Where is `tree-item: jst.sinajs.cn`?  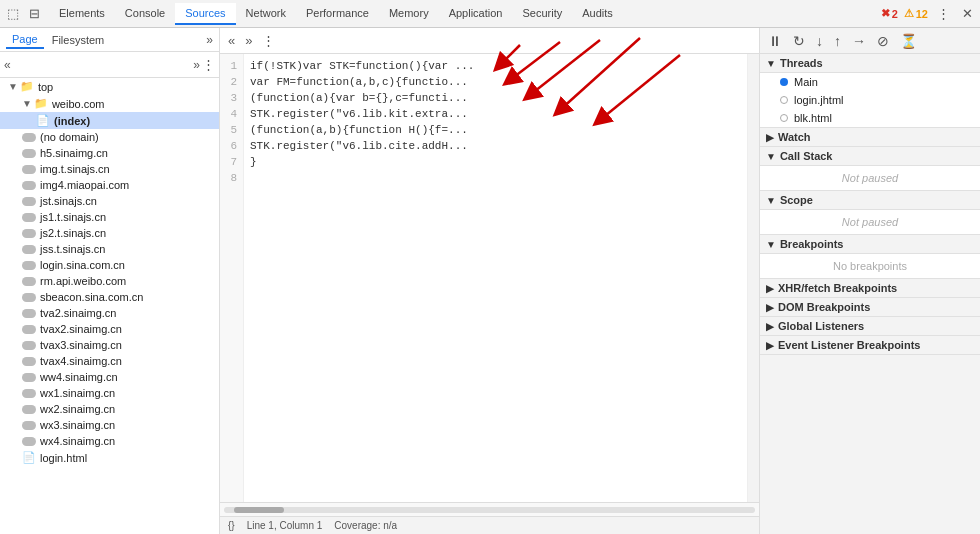 tree-item: jst.sinajs.cn is located at coordinates (110, 201).